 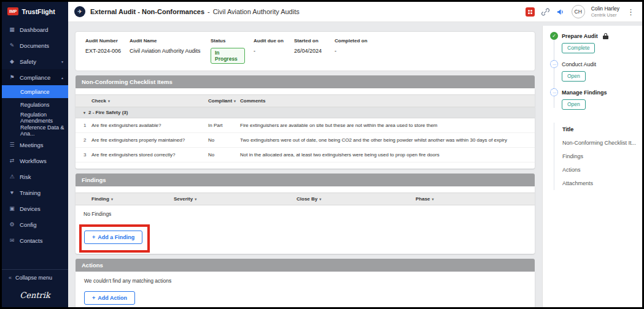 What do you see at coordinates (35, 177) in the screenshot?
I see `sidebar-item-risk: ⚠ Risk` at bounding box center [35, 177].